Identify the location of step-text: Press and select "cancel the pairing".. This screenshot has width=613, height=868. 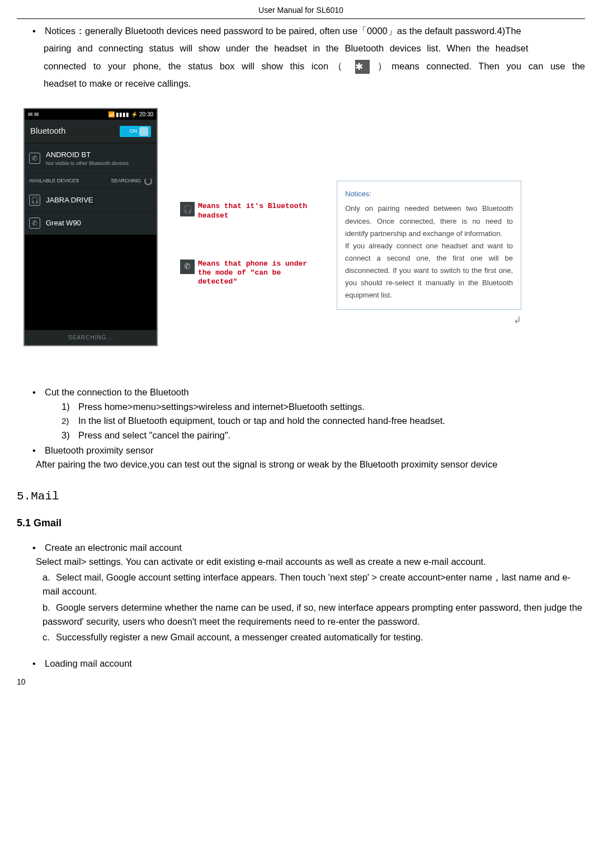
(154, 435).